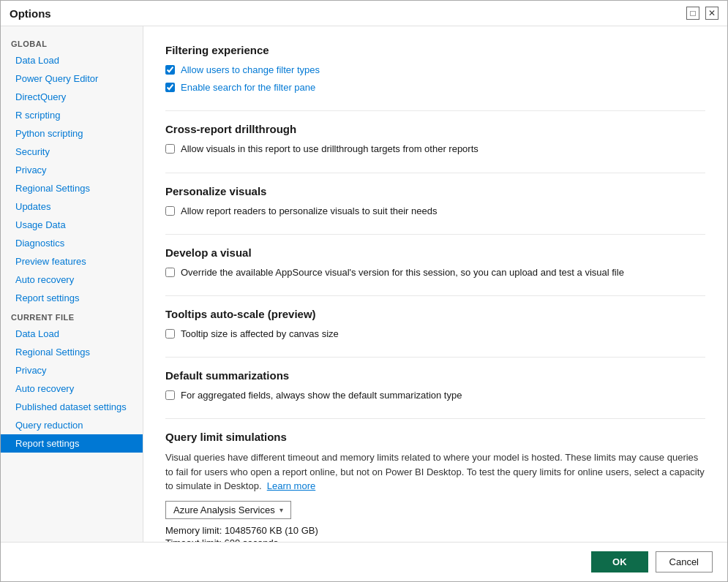 This screenshot has width=728, height=582. I want to click on develop-visual-title: Develop a visual, so click(435, 253).